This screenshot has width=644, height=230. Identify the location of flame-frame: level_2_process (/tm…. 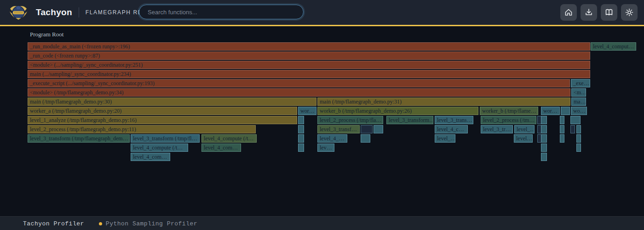
(509, 120).